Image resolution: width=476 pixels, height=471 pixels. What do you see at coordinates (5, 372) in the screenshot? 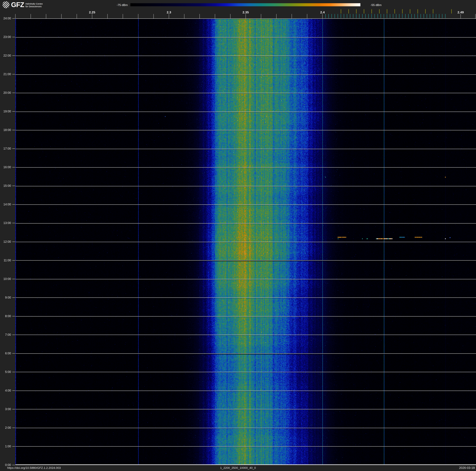
I see `time-tick-label: 5:00` at bounding box center [5, 372].